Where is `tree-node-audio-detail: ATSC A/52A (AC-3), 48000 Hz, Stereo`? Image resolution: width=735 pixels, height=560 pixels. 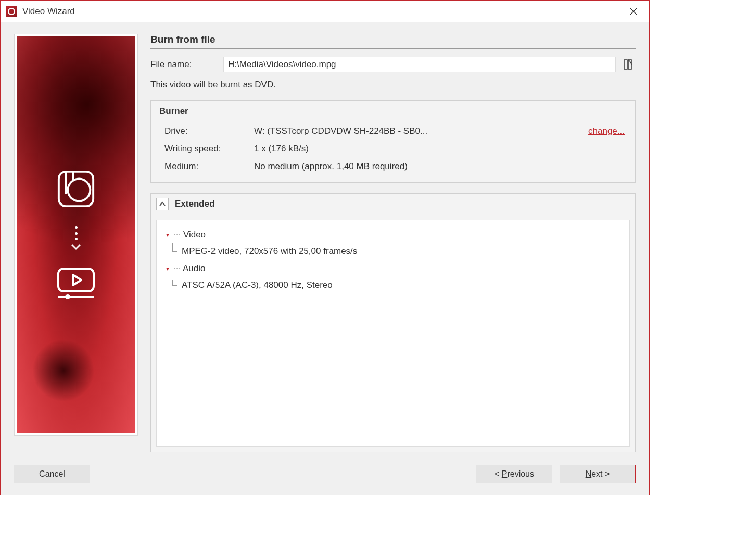 tree-node-audio-detail: ATSC A/52A (AC-3), 48000 Hz, Stereo is located at coordinates (393, 285).